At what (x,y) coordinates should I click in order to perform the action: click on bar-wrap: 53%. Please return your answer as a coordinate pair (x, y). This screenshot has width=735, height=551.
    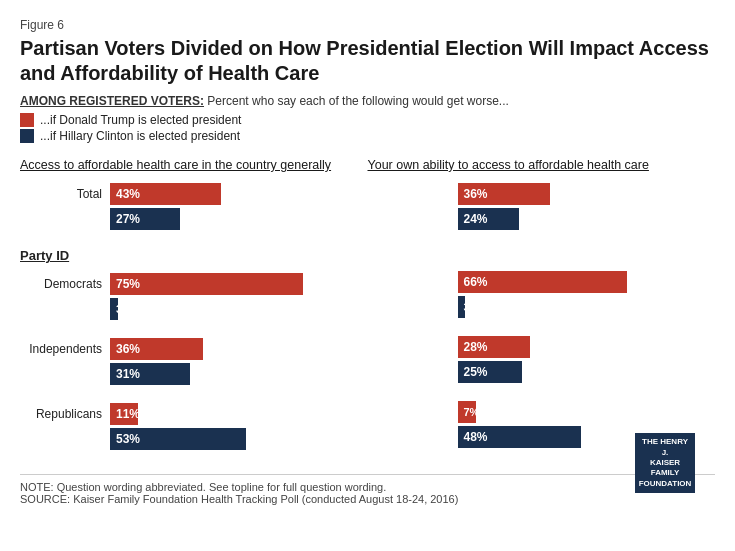
    Looking at the image, I should click on (239, 439).